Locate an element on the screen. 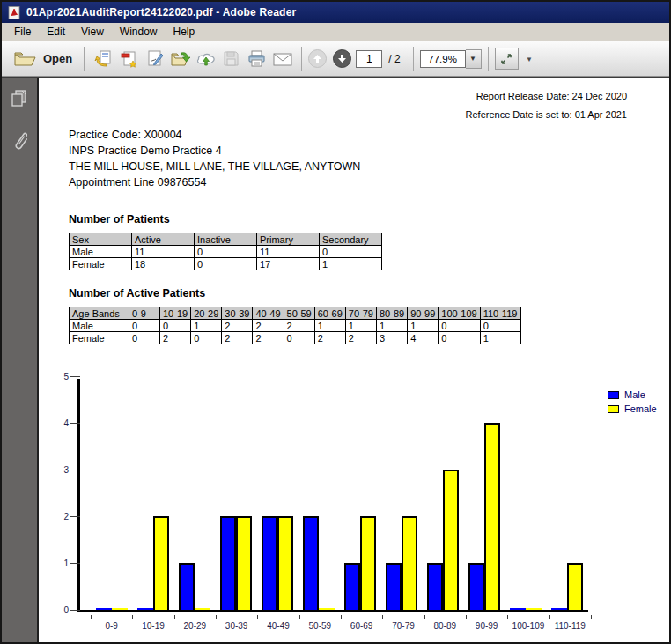 Image resolution: width=671 pixels, height=644 pixels. page-thumbnails-icon is located at coordinates (19, 99).